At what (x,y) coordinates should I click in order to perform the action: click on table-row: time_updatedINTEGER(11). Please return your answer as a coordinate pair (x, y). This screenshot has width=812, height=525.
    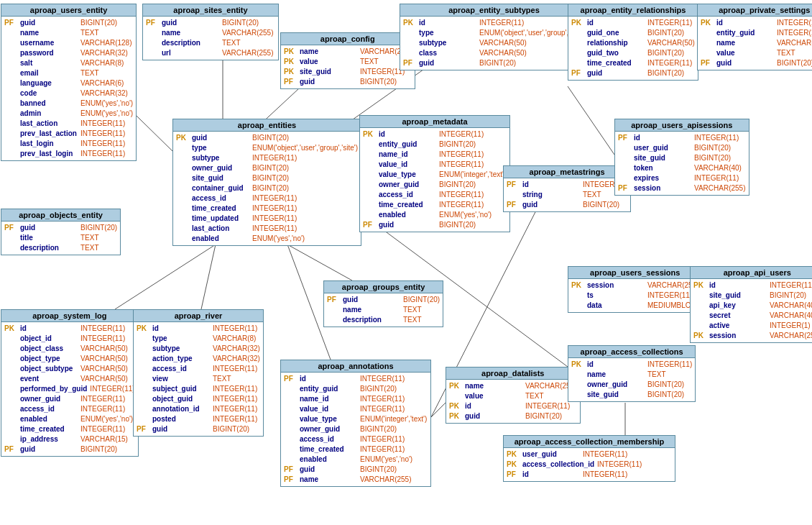
    Looking at the image, I should click on (267, 219).